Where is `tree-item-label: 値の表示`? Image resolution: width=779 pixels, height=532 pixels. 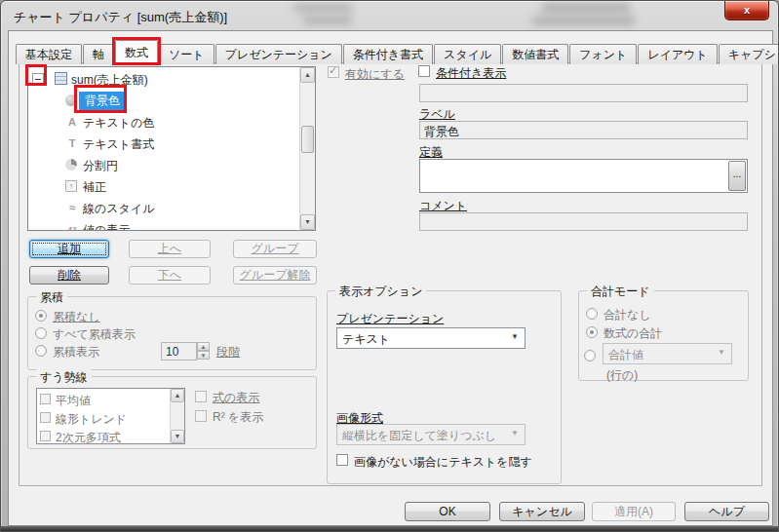
tree-item-label: 値の表示 is located at coordinates (106, 226).